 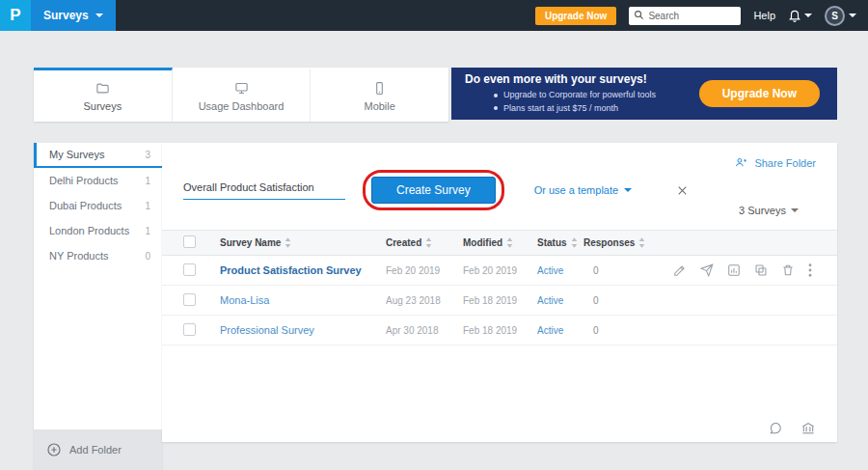 What do you see at coordinates (500, 270) in the screenshot?
I see `table-row: Product Satisfaction Survey Feb 20 2019 …` at bounding box center [500, 270].